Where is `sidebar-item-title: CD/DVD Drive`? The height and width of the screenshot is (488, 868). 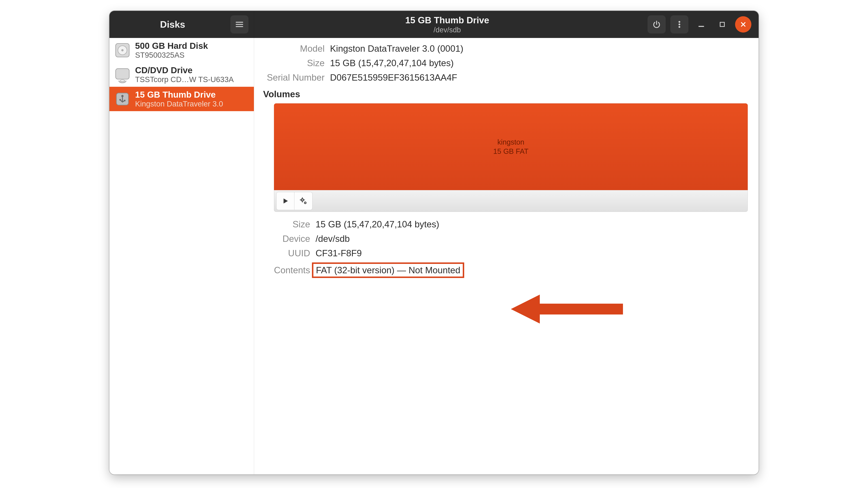 sidebar-item-title: CD/DVD Drive is located at coordinates (193, 70).